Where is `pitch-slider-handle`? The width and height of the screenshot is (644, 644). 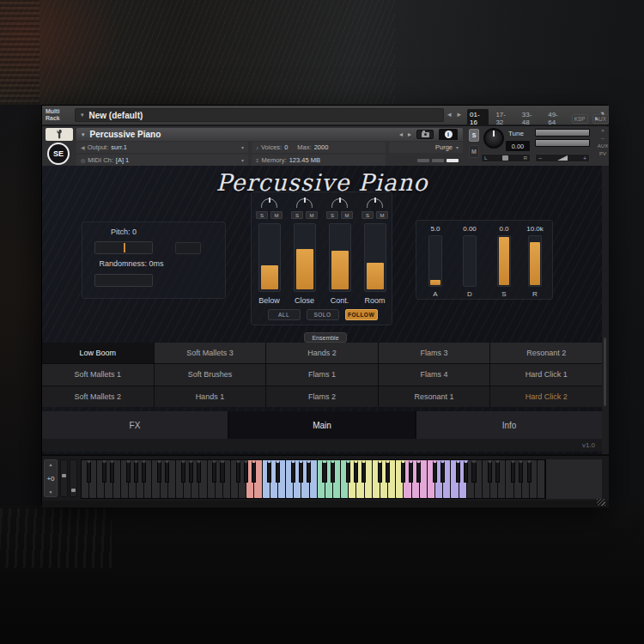 pitch-slider-handle is located at coordinates (125, 247).